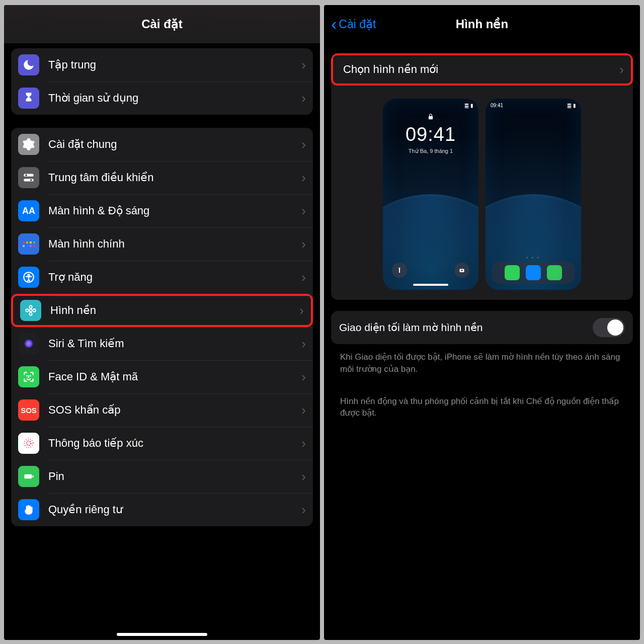  What do you see at coordinates (175, 144) in the screenshot?
I see `row-label: Cài đặt chung` at bounding box center [175, 144].